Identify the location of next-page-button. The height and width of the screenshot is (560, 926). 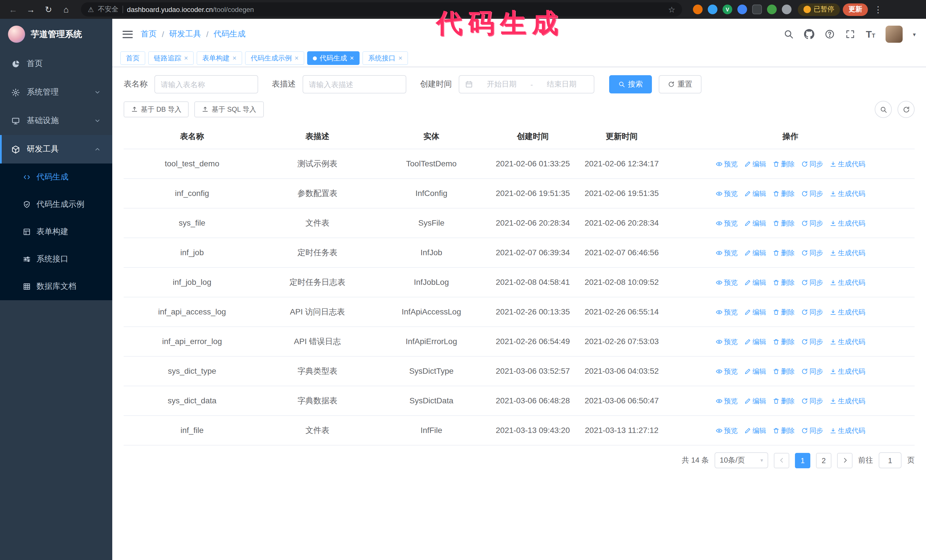
(845, 460).